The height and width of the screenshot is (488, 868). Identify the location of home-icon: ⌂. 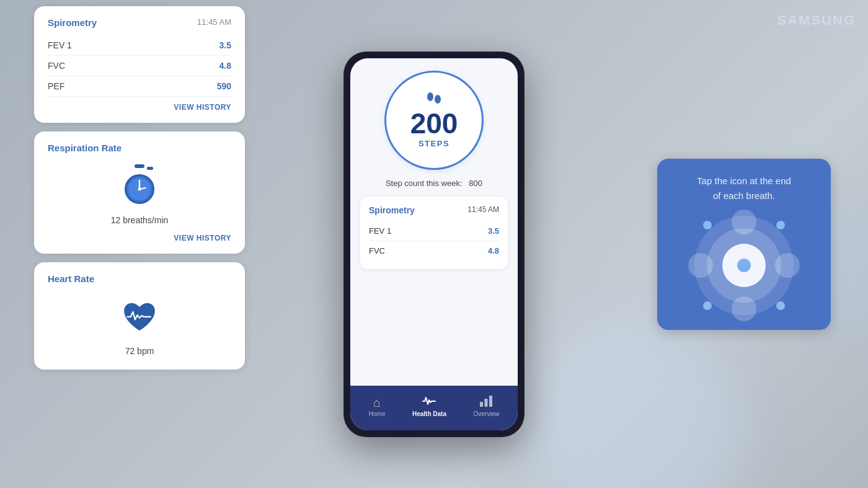
(377, 402).